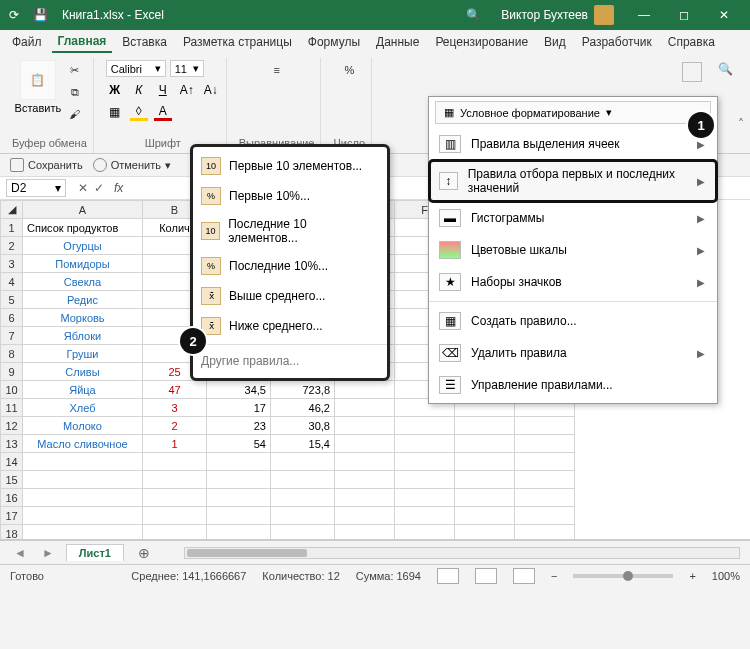 The height and width of the screenshot is (649, 750). Describe the element at coordinates (692, 72) in the screenshot. I see `table-styles-icon` at that location.